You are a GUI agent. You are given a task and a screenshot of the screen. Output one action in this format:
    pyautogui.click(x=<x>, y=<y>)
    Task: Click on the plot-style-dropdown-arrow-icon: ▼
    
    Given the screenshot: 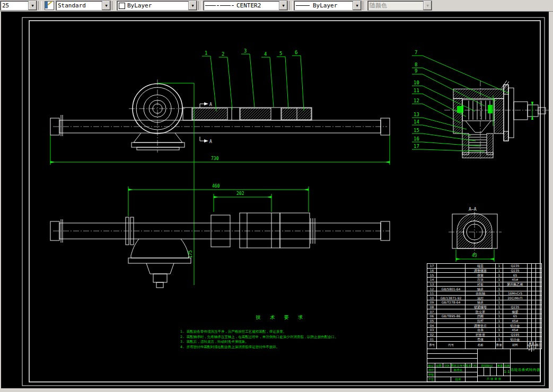 What is the action you would take?
    pyautogui.click(x=427, y=5)
    